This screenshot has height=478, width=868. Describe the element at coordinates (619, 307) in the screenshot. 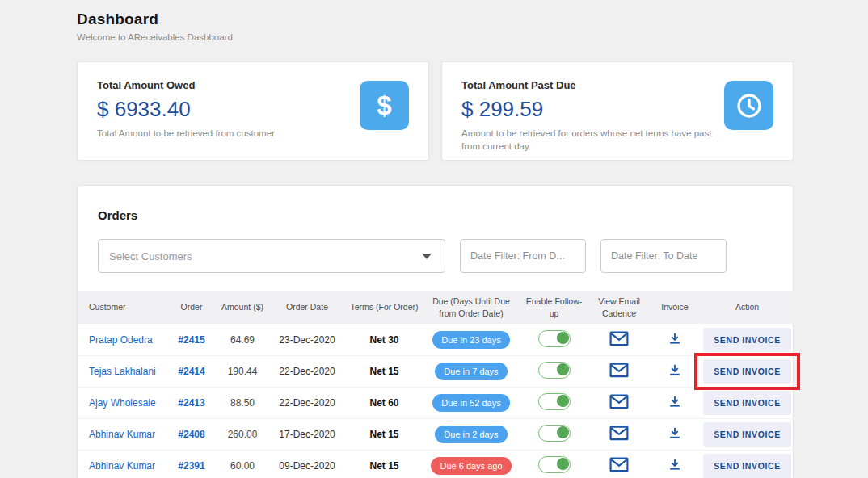

I see `column-header-view-email-cadence: View Email Cadence` at that location.